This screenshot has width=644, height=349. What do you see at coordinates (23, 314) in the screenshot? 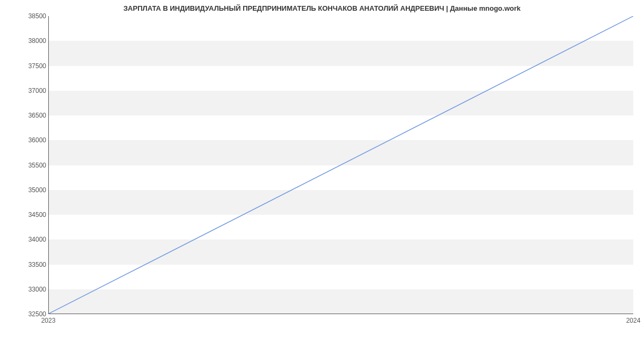
I see `y-tick-label: 32500` at bounding box center [23, 314].